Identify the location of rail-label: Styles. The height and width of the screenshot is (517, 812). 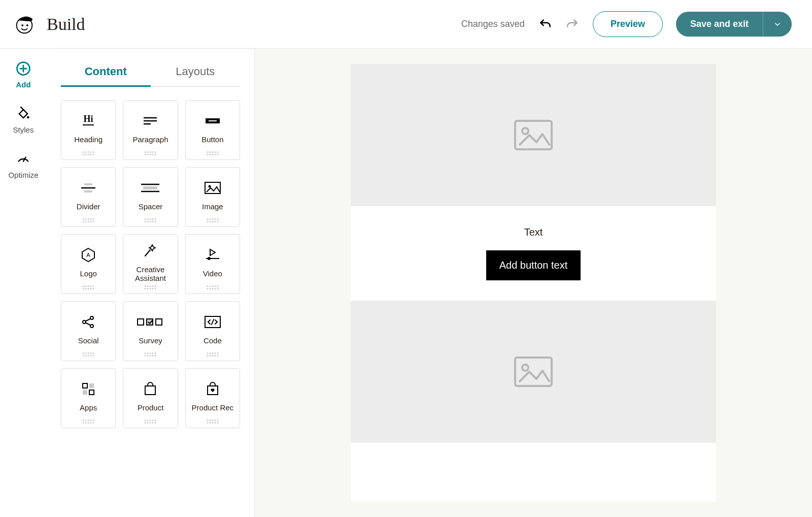
(23, 130).